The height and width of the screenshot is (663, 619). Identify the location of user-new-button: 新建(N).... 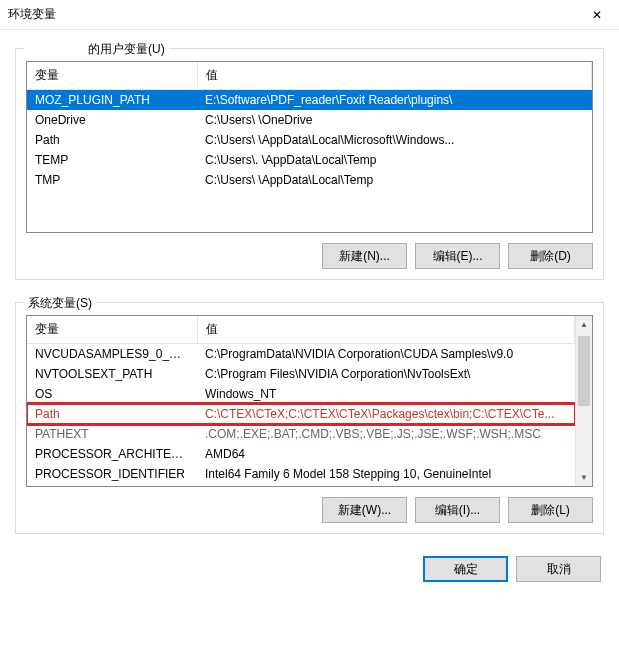
(364, 256).